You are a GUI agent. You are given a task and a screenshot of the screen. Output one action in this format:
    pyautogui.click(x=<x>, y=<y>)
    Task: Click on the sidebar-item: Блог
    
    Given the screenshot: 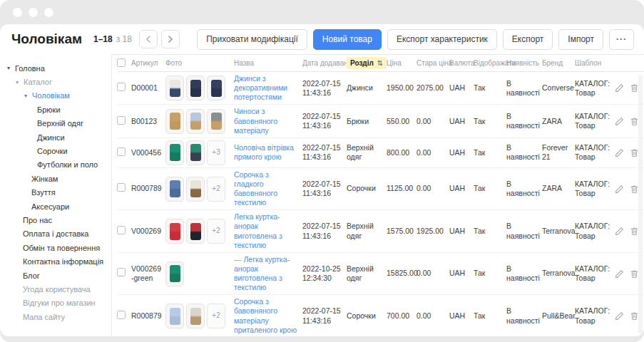 What is the action you would take?
    pyautogui.click(x=56, y=275)
    